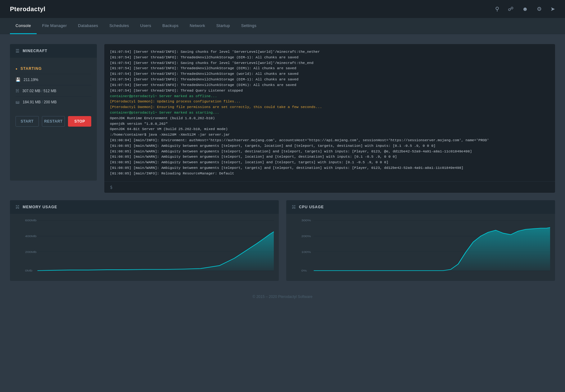  What do you see at coordinates (282, 9) in the screenshot?
I see `top-navbar: Pterodactyl ⚲ ☍ ☻ ⚙ ➤` at bounding box center [282, 9].